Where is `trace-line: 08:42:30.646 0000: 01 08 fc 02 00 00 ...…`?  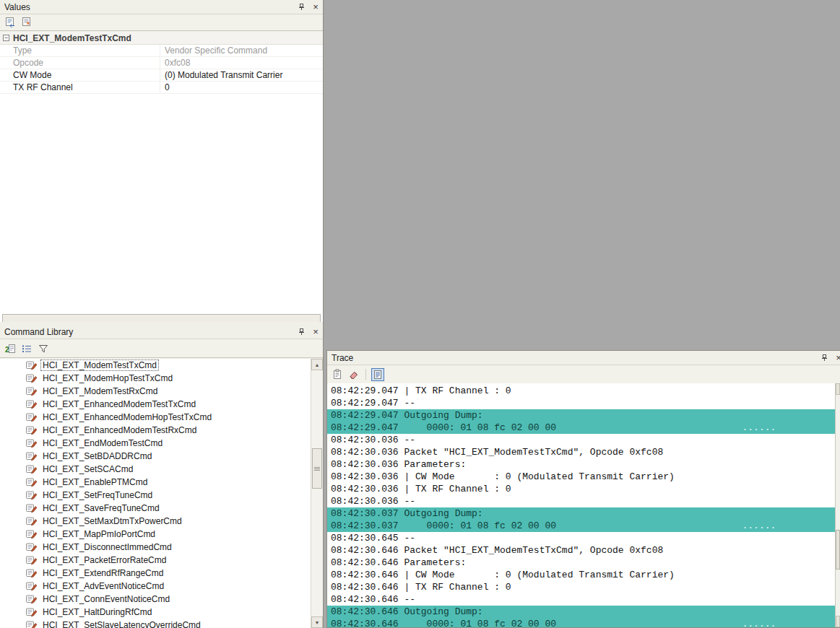
trace-line: 08:42:30.646 0000: 01 08 fc 02 00 00 ...… is located at coordinates (584, 622).